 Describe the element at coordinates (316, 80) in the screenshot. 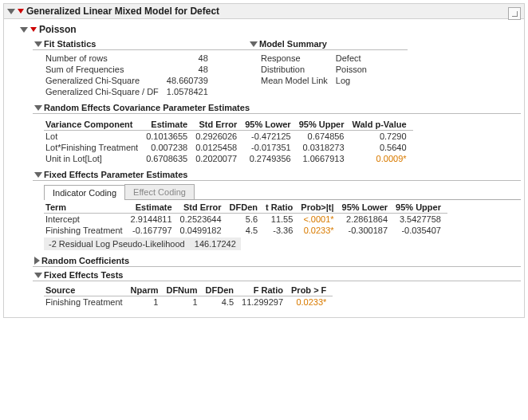

I see `table-row: Mean Model LinkLog` at that location.